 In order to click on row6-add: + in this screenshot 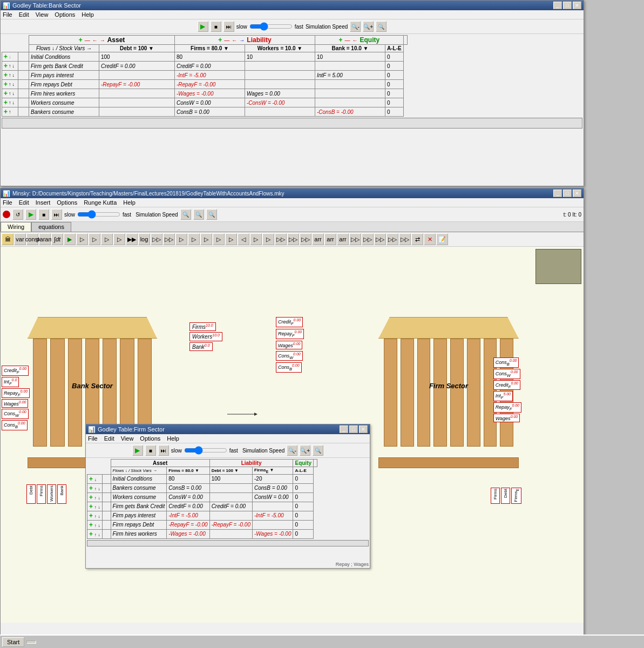, I will do `click(5, 103)`.